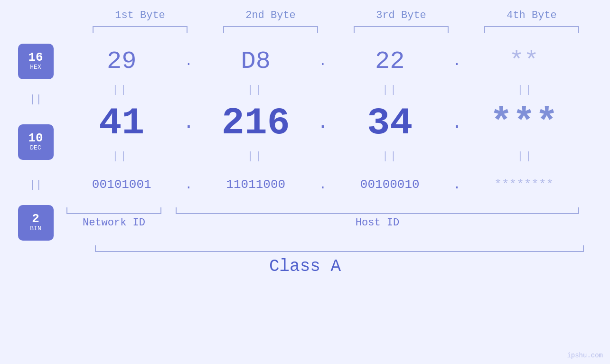 This screenshot has width=610, height=364. Describe the element at coordinates (323, 123) in the screenshot. I see `dec-row: 41 . 216 . 34 . ***` at that location.